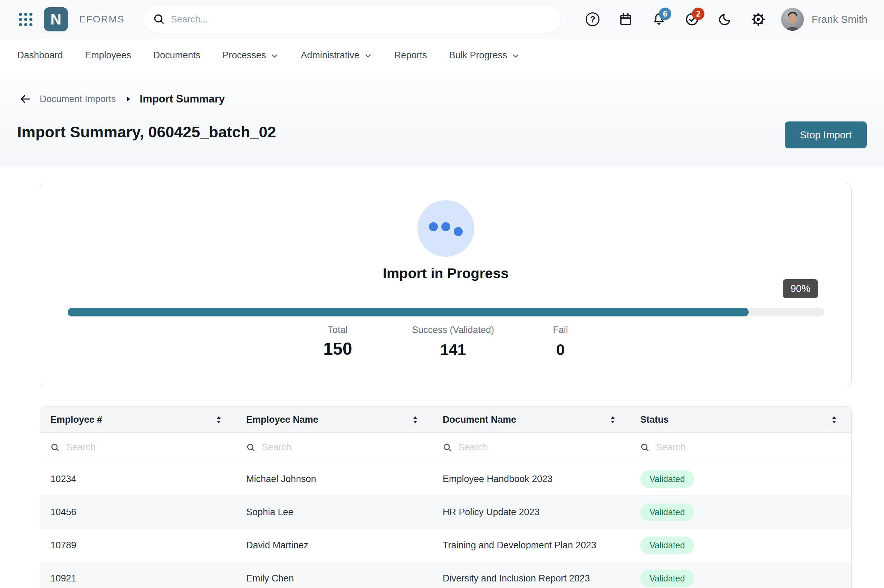 The image size is (884, 588). Describe the element at coordinates (659, 20) in the screenshot. I see `notifications-bell-icon: 6` at that location.